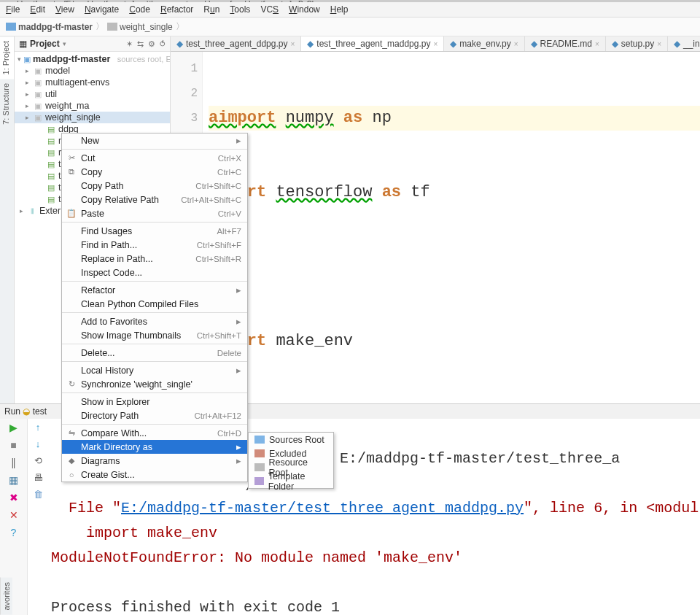 This screenshot has width=700, height=615. Describe the element at coordinates (6, 597) in the screenshot. I see `sidebar-tab-favorites: avorites` at that location.